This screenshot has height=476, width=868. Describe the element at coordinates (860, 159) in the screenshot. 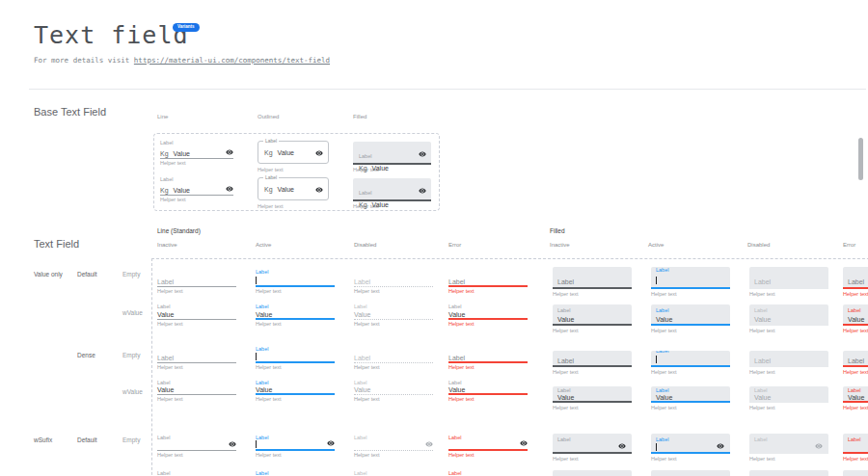

I see `scrollbar-thumb` at that location.